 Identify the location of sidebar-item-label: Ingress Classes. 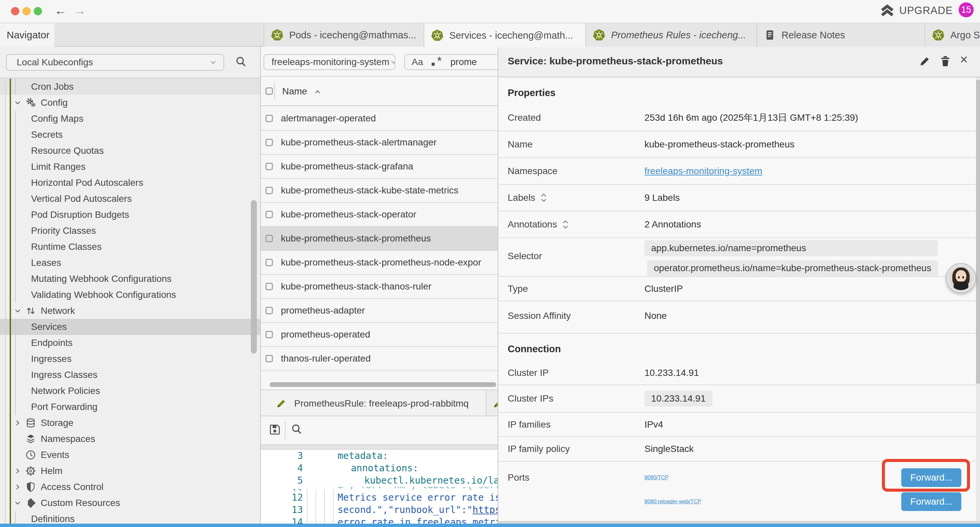
(64, 375).